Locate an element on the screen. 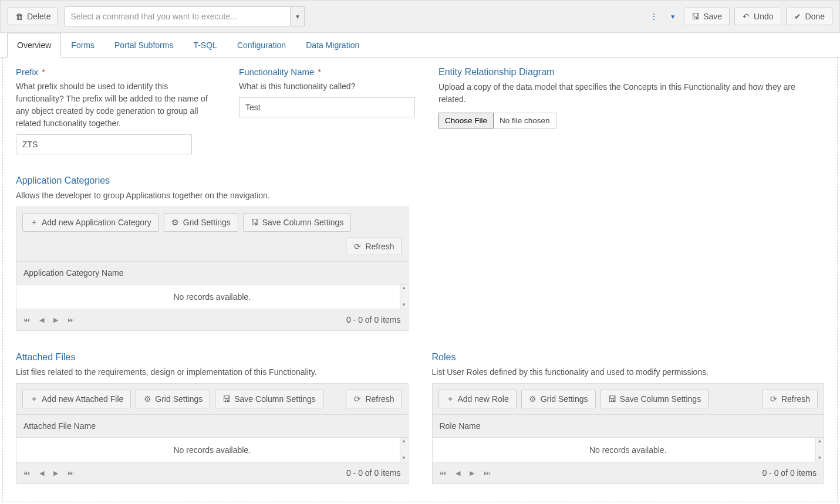  app-categories-hint: Allows the developer to group Applicatio… is located at coordinates (212, 196).